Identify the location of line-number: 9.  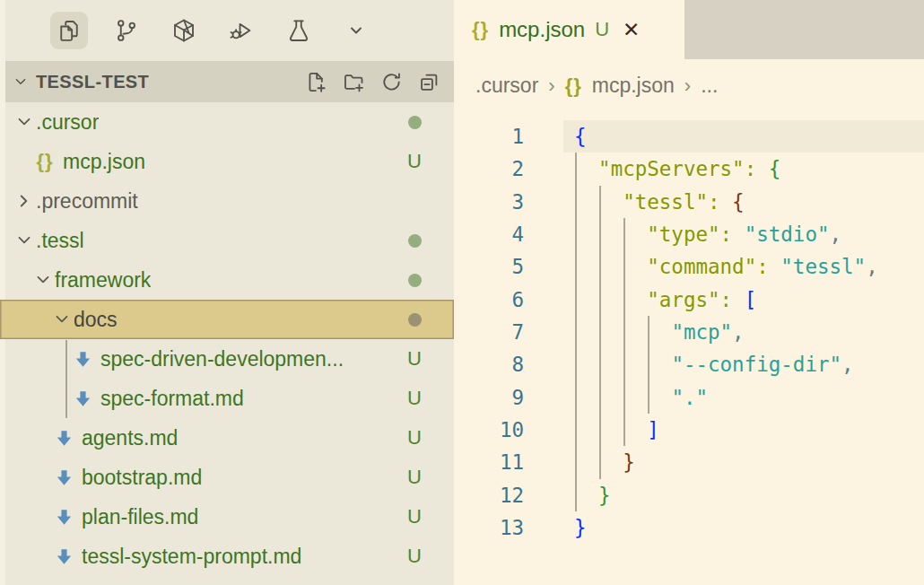
(489, 397).